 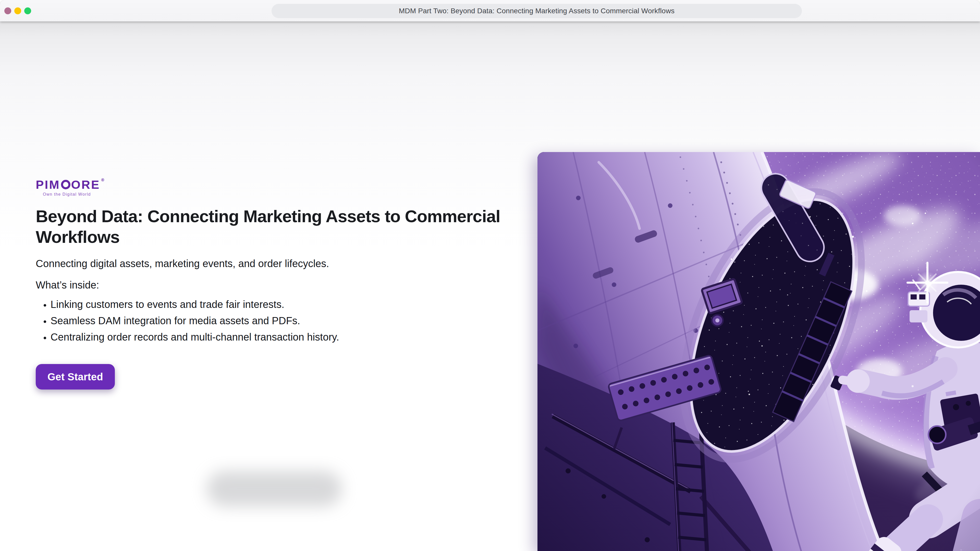 I want to click on browser-toolbar: MDM Part Two: Beyond Data: Connecting Ma…, so click(x=490, y=11).